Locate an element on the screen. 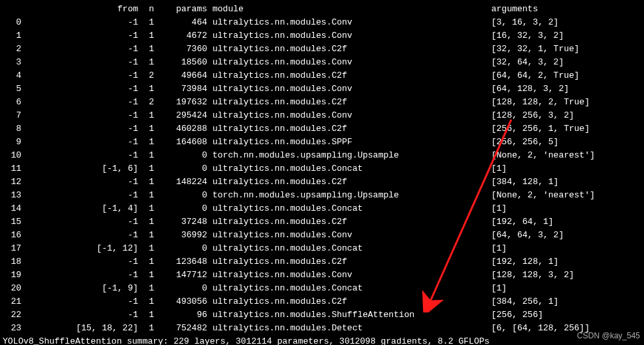  cell-args: [384, 128, 1] is located at coordinates (524, 182).